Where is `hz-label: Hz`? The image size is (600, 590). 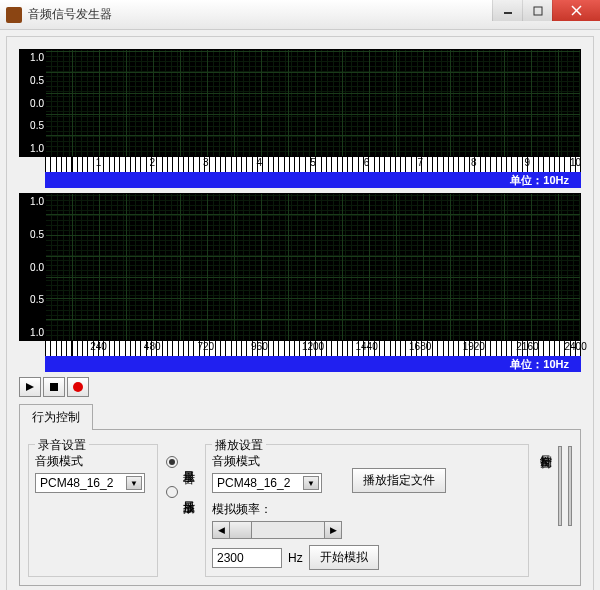
hz-label: Hz is located at coordinates (296, 558).